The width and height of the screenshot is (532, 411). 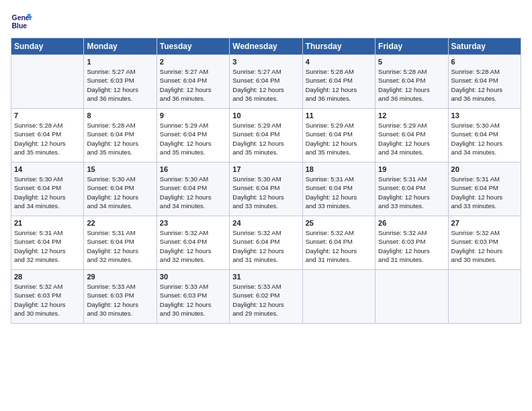 What do you see at coordinates (266, 116) in the screenshot?
I see `day-number: 10` at bounding box center [266, 116].